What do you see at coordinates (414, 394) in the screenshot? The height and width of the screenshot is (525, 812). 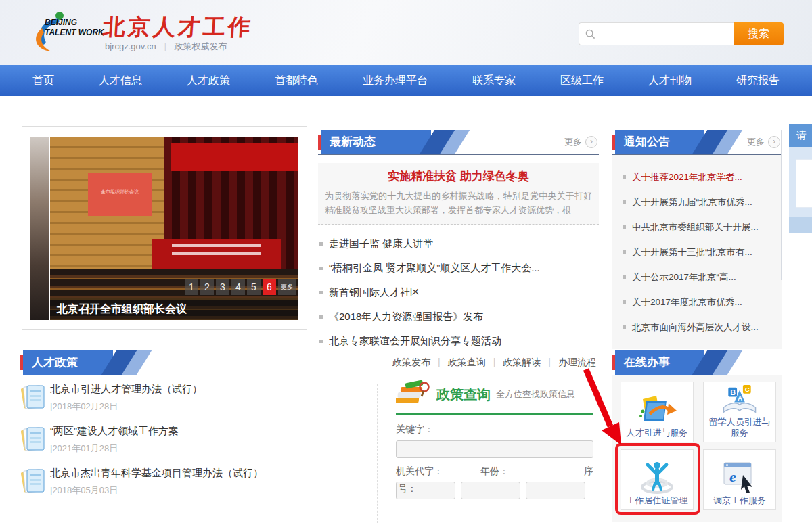 I see `policy-search-icon` at bounding box center [414, 394].